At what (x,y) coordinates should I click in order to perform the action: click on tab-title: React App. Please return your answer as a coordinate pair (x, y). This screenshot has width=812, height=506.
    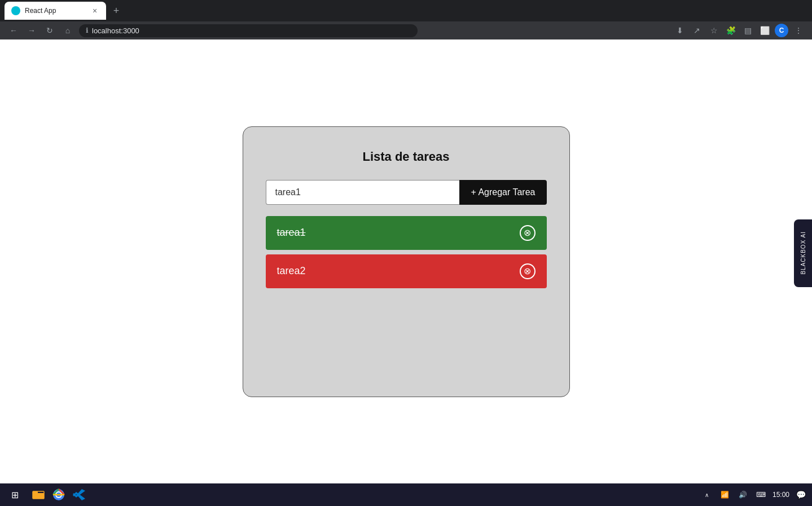
    Looking at the image, I should click on (55, 11).